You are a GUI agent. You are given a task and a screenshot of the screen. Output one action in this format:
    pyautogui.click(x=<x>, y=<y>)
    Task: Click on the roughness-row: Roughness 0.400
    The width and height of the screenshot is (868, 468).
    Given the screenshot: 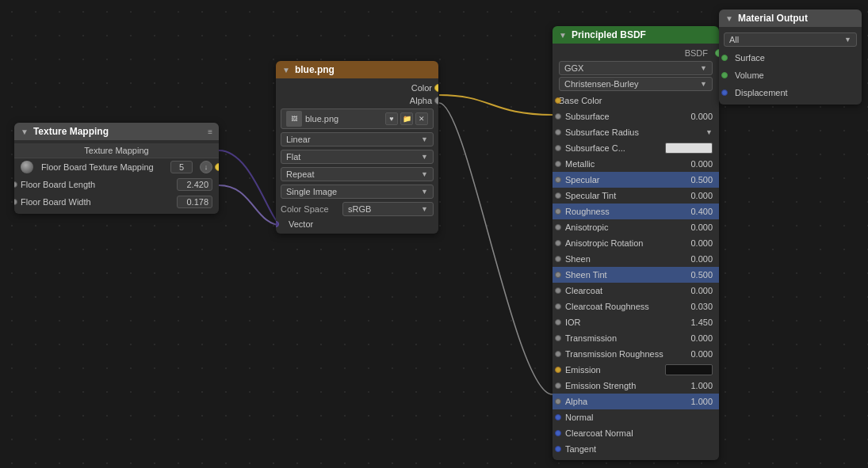 What is the action you would take?
    pyautogui.click(x=636, y=211)
    